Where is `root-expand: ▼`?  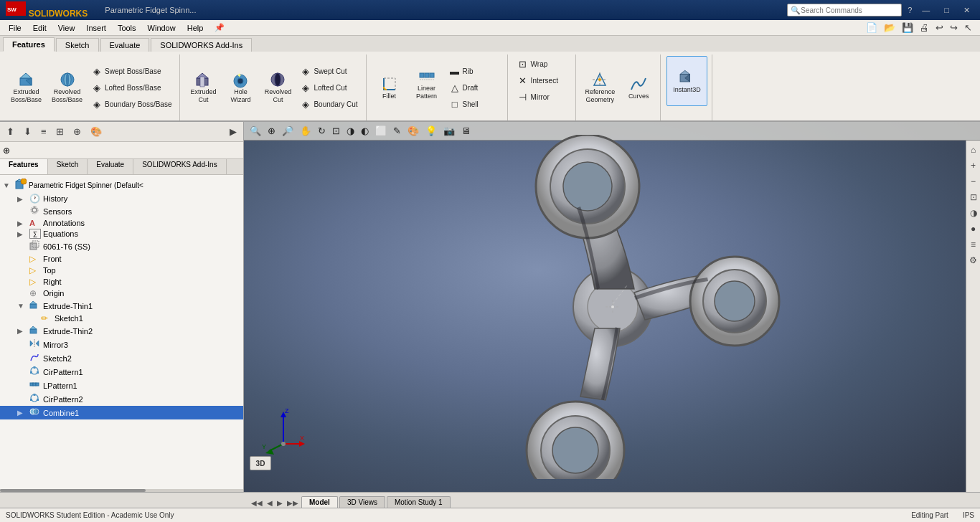 root-expand: ▼ is located at coordinates (8, 185).